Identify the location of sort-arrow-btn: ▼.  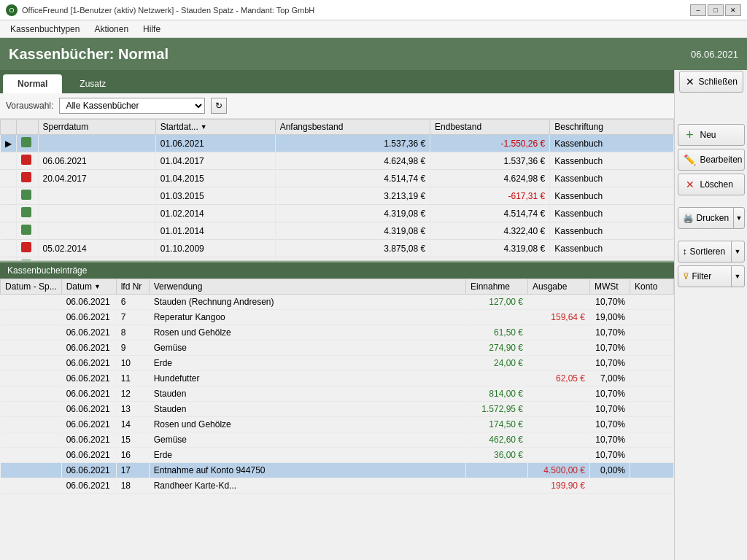
(738, 252).